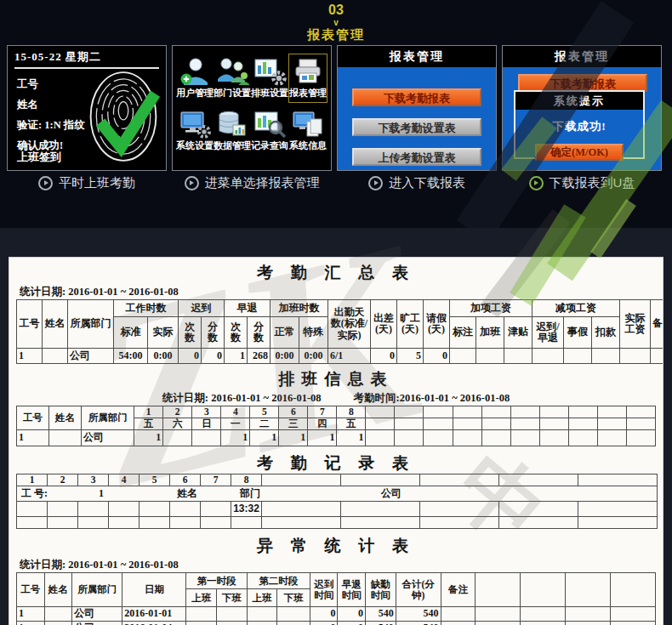  Describe the element at coordinates (51, 115) in the screenshot. I see `verify-info: 工号 姓名 验证: 1:N 指纹 确认成功!` at that location.